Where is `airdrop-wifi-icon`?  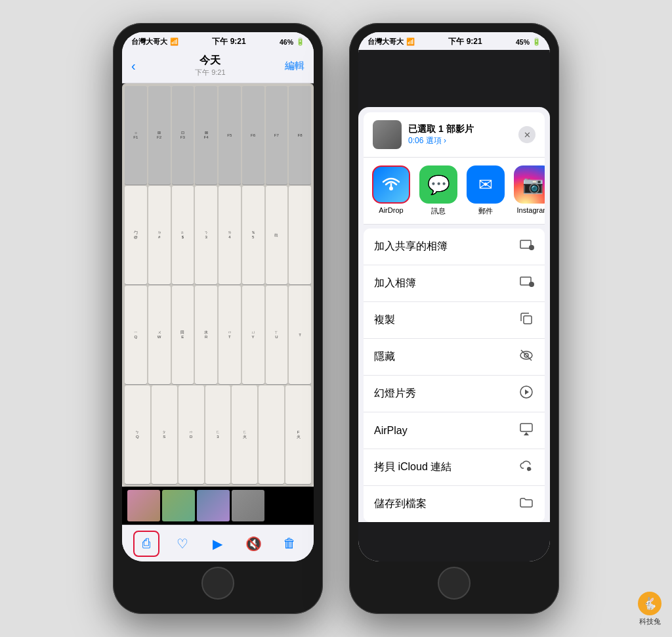
airdrop-wifi-icon is located at coordinates (391, 185).